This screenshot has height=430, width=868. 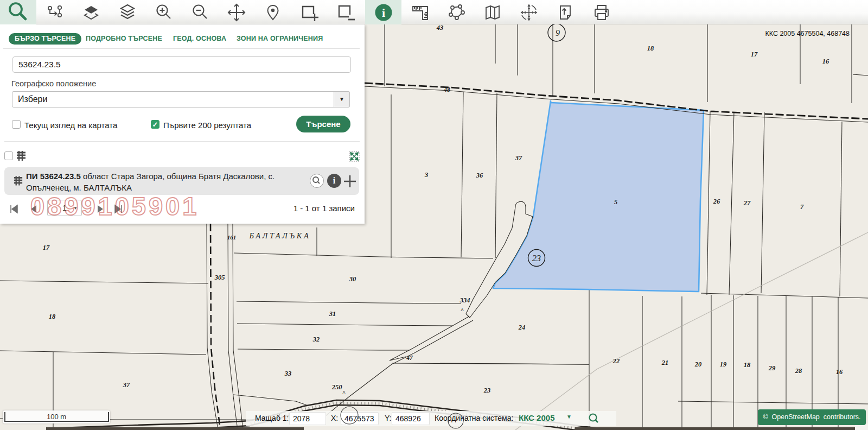 What do you see at coordinates (426, 175) in the screenshot?
I see `svg-text: 3` at bounding box center [426, 175].